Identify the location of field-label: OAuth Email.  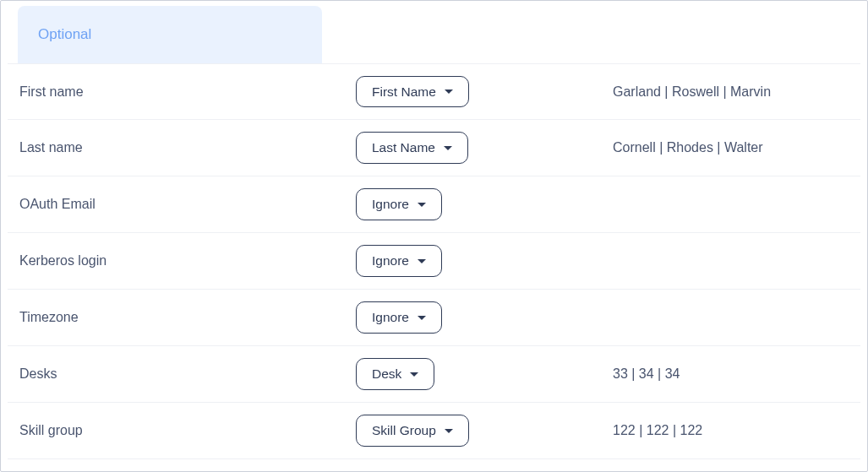
(187, 204).